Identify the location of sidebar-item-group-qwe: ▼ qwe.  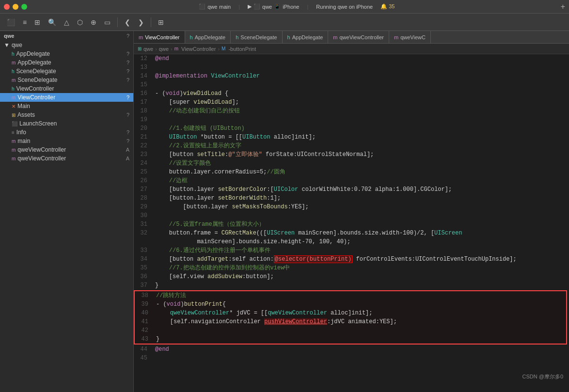
(67, 45).